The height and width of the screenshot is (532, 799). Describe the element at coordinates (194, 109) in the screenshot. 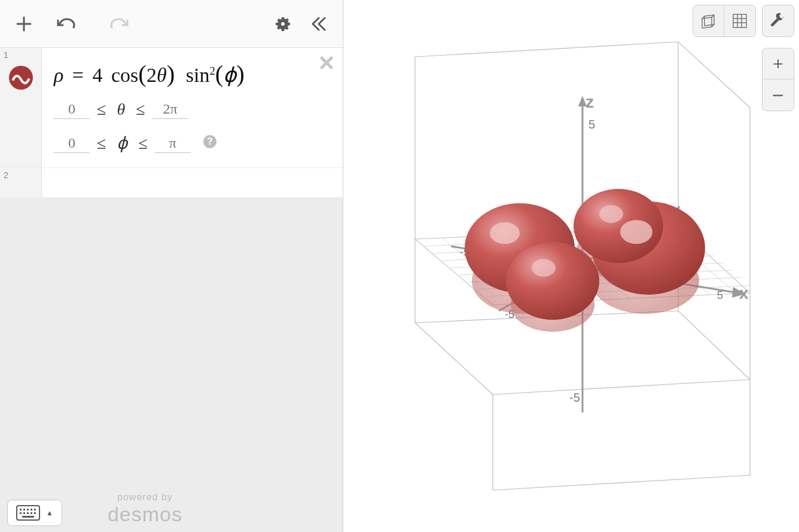

I see `bounds-row-theta: ≤ θ ≤` at that location.